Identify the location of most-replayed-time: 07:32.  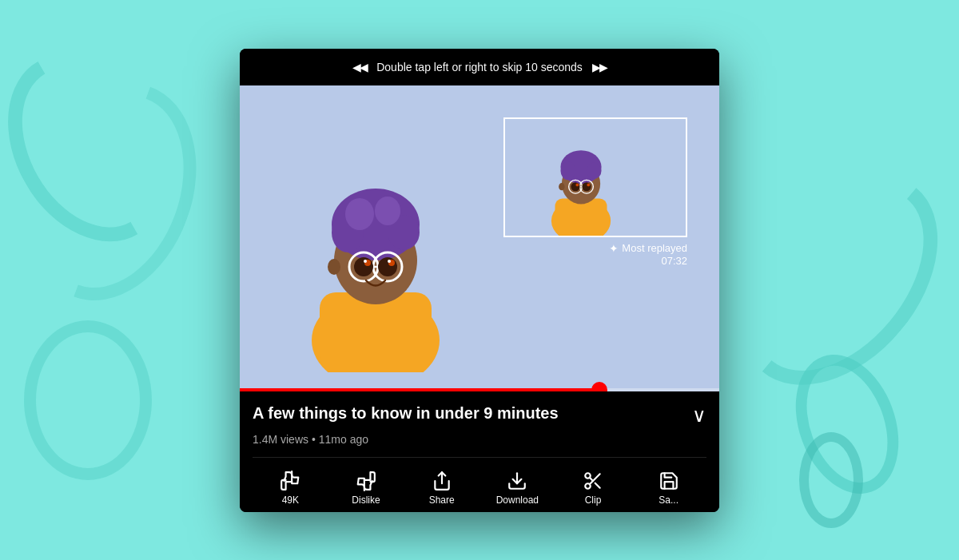
(595, 260).